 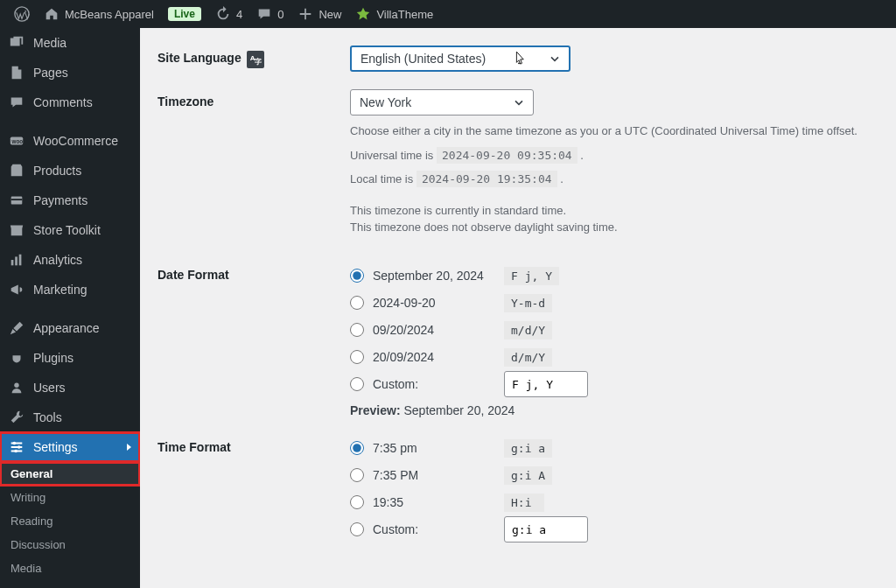 What do you see at coordinates (17, 260) in the screenshot?
I see `analytics-icon` at bounding box center [17, 260].